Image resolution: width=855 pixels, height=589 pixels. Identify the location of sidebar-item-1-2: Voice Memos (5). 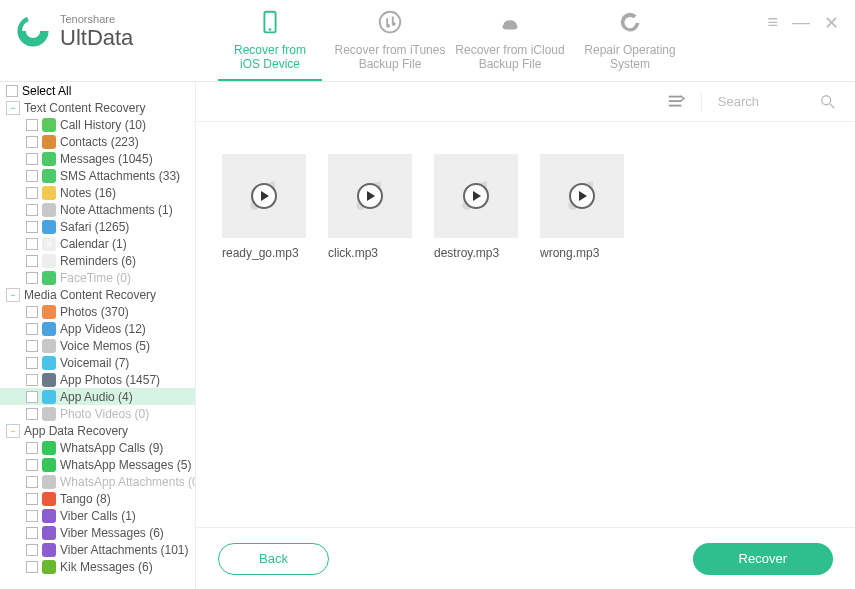
(98, 346).